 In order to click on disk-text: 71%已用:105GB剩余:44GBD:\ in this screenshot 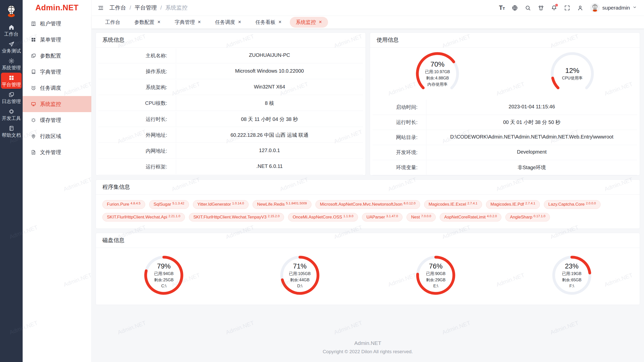, I will do `click(300, 275)`.